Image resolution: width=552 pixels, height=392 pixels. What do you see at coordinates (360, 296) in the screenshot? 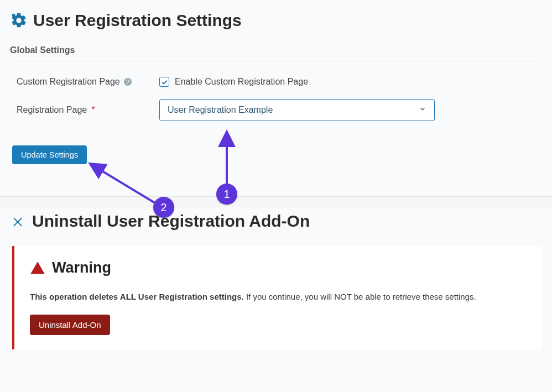
I see `warning-text-rest: If you continue, you will NOT be able to…` at bounding box center [360, 296].